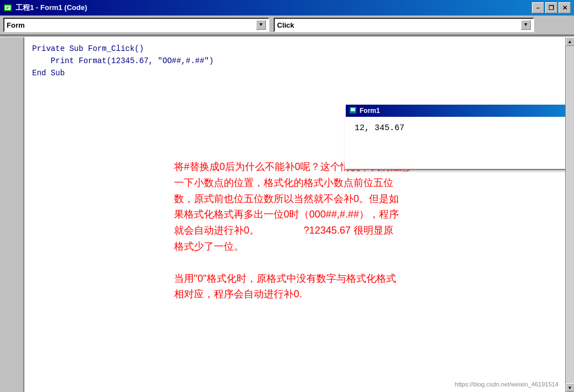 Image resolution: width=574 pixels, height=392 pixels. Describe the element at coordinates (370, 111) in the screenshot. I see `form1-title: Form1` at that location.